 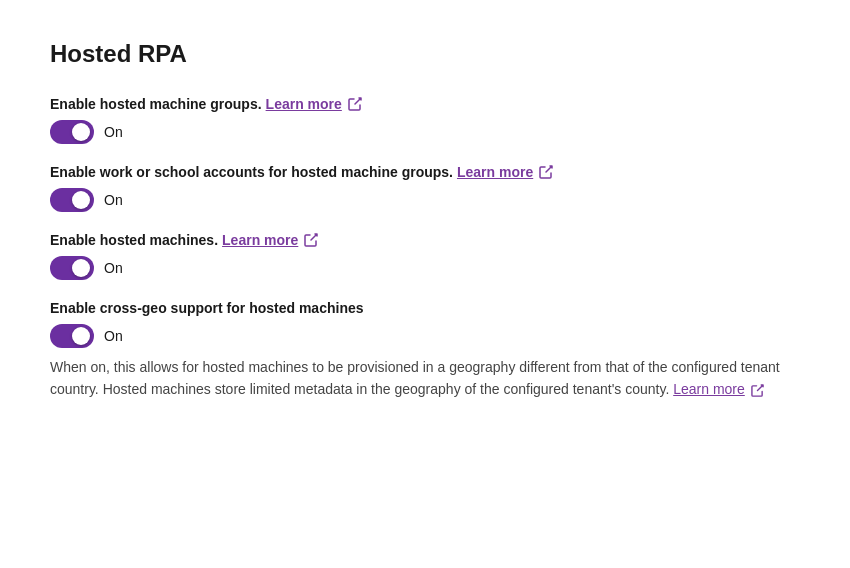 What do you see at coordinates (415, 378) in the screenshot?
I see `description-text-content: When on, this allows for hosted machines…` at bounding box center [415, 378].